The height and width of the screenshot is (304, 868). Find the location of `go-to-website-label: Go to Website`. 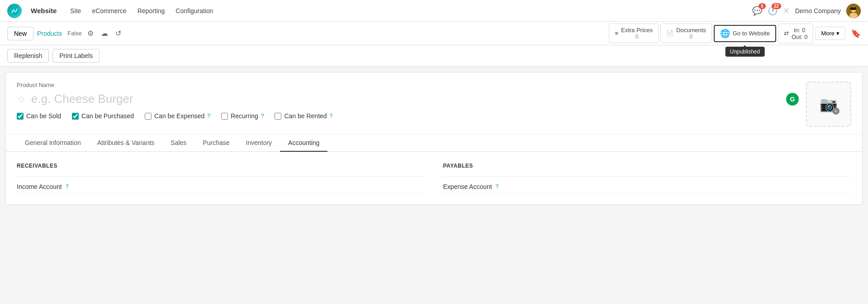

go-to-website-label: Go to Website is located at coordinates (751, 34).